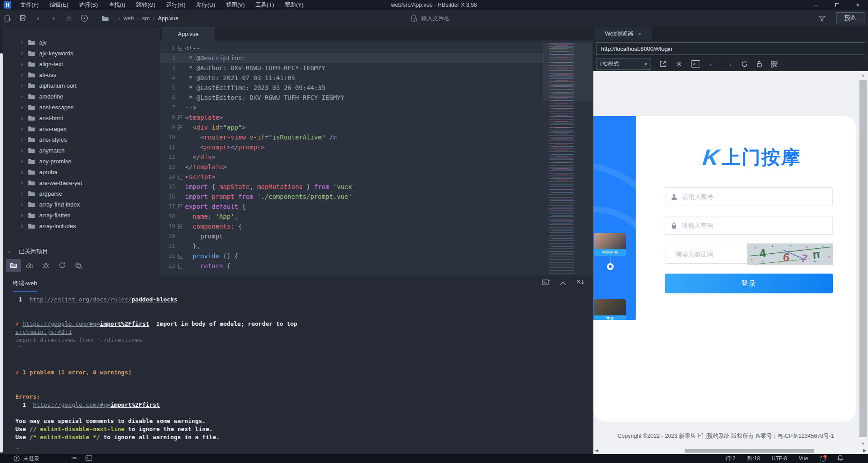 The height and width of the screenshot is (463, 868). Describe the element at coordinates (779, 459) in the screenshot. I see `encoding-indicator: UTF-8` at that location.